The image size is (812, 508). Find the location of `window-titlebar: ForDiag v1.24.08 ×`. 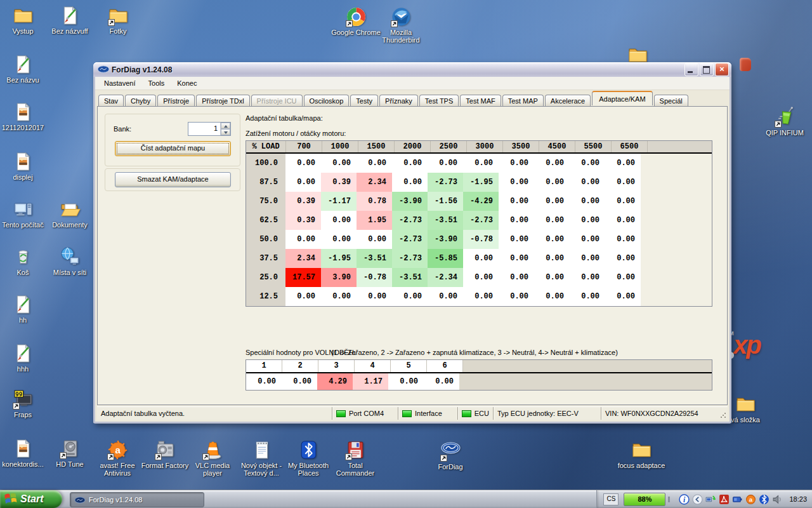

window-titlebar: ForDiag v1.24.08 × is located at coordinates (412, 70).